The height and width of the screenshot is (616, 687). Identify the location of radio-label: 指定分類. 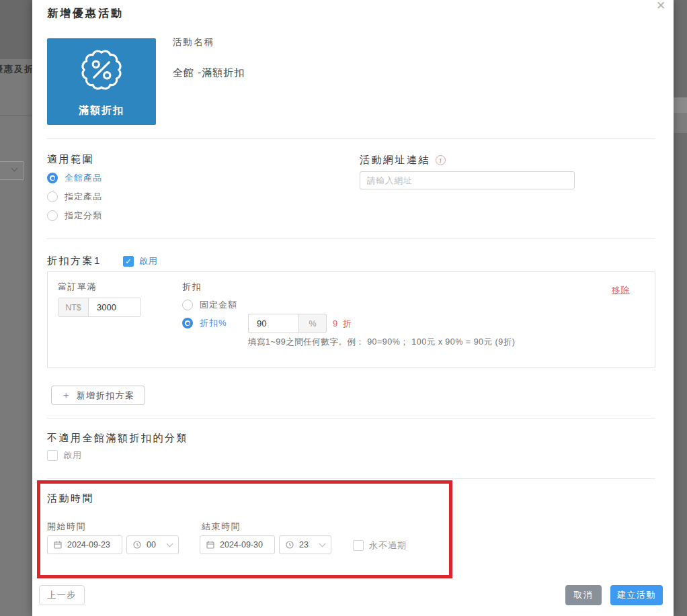
(83, 216).